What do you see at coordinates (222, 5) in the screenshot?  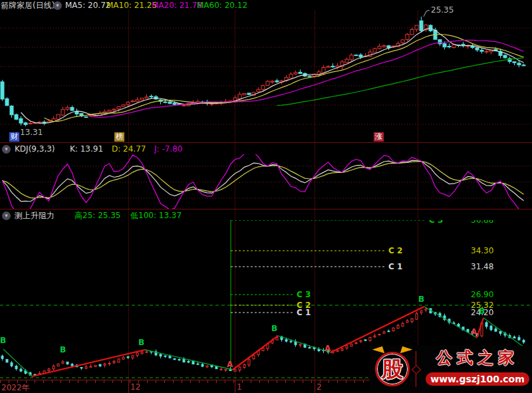 I see `ma60-label: MA60: 20.12` at bounding box center [222, 5].